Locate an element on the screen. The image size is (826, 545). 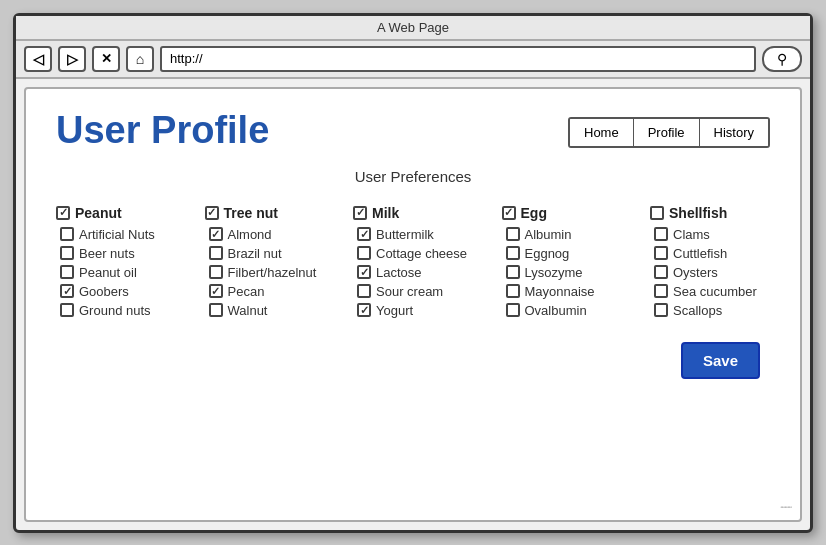
item-label-4-2: Oysters is located at coordinates (696, 272).